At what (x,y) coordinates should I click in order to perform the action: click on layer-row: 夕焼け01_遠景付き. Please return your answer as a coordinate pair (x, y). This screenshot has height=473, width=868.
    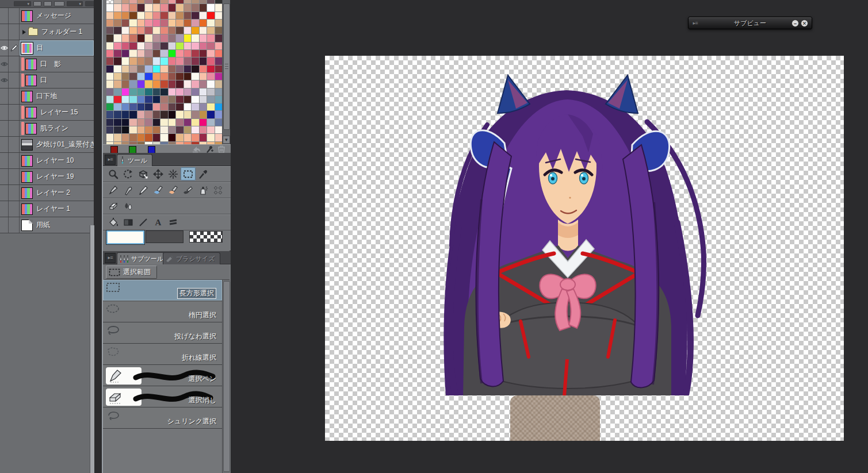
    Looking at the image, I should click on (47, 145).